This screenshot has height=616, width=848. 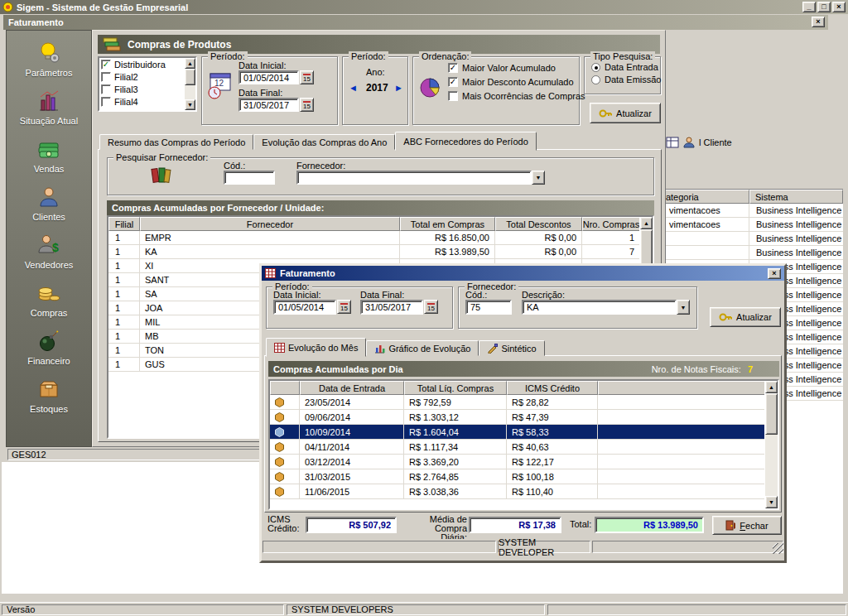 What do you see at coordinates (626, 79) in the screenshot?
I see `tipo-option-data-emissao: Data Emissão` at bounding box center [626, 79].